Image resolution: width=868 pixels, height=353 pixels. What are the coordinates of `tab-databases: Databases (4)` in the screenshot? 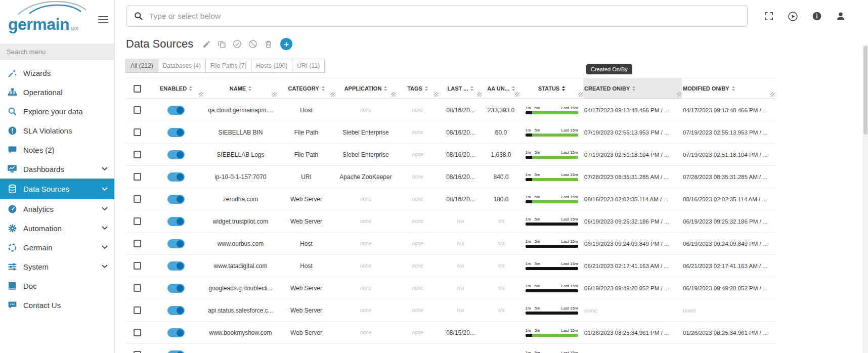 It's located at (182, 66).